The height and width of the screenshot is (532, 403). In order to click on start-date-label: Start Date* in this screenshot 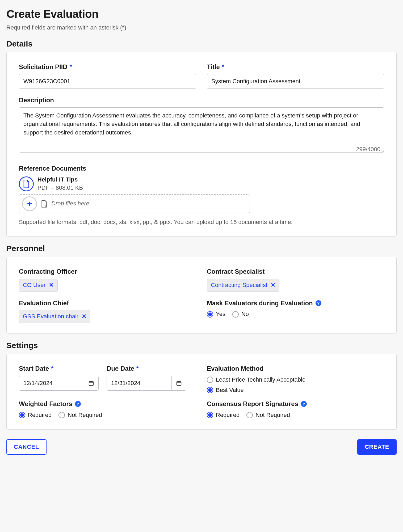, I will do `click(59, 369)`.